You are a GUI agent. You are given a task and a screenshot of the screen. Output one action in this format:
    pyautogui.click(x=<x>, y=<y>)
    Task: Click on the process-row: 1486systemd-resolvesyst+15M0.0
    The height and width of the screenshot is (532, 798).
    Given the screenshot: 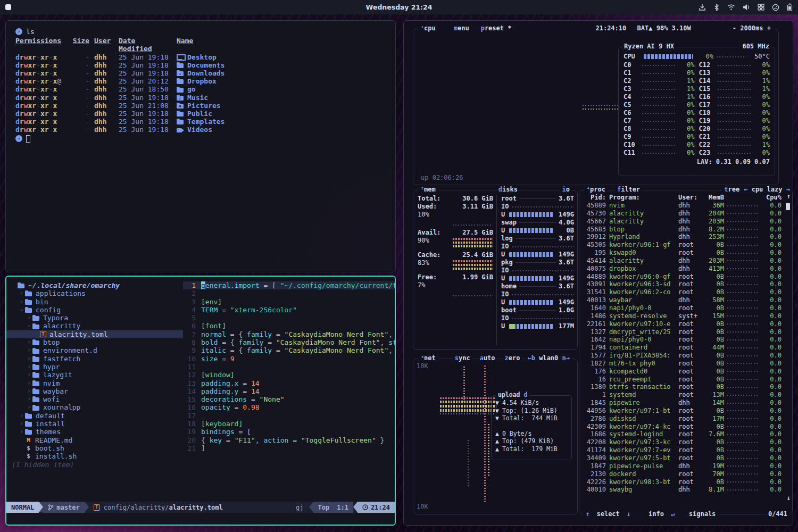 What is the action you would take?
    pyautogui.click(x=684, y=316)
    